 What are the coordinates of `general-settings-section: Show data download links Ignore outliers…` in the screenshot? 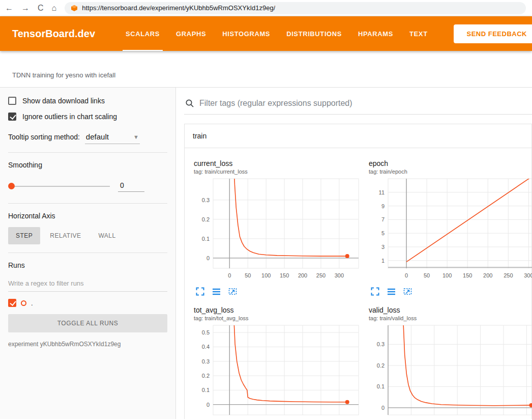 It's located at (87, 125).